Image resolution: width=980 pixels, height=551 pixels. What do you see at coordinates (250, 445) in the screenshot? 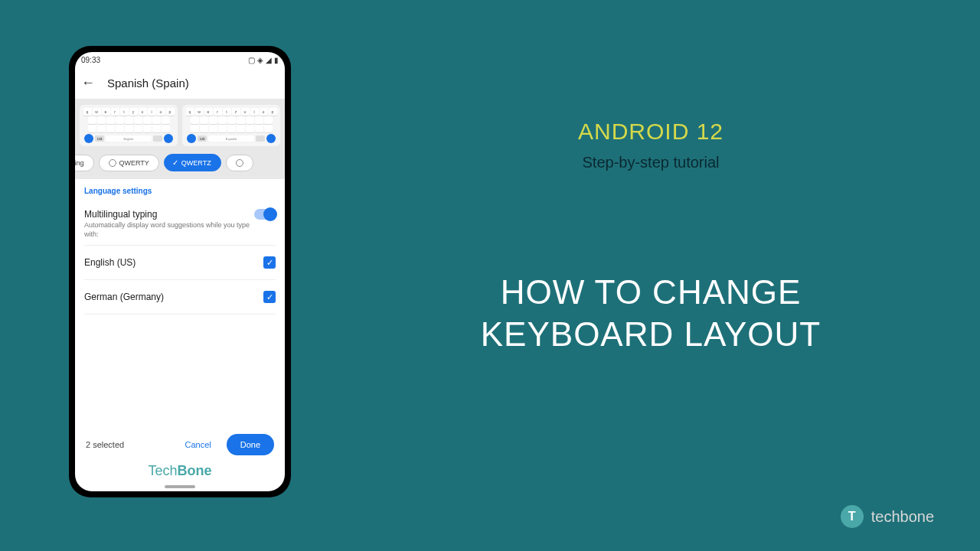
I see `done-button: Done` at bounding box center [250, 445].